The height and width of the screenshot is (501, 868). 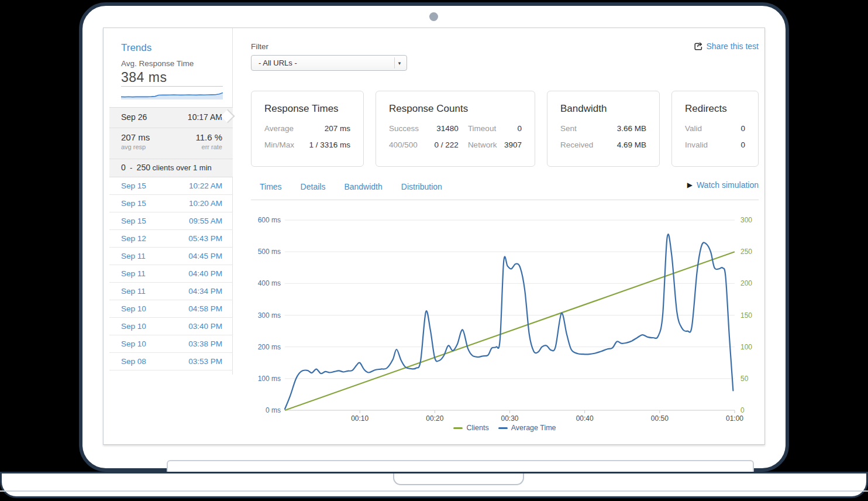 What do you see at coordinates (509, 418) in the screenshot?
I see `svg-text: 00:30` at bounding box center [509, 418].